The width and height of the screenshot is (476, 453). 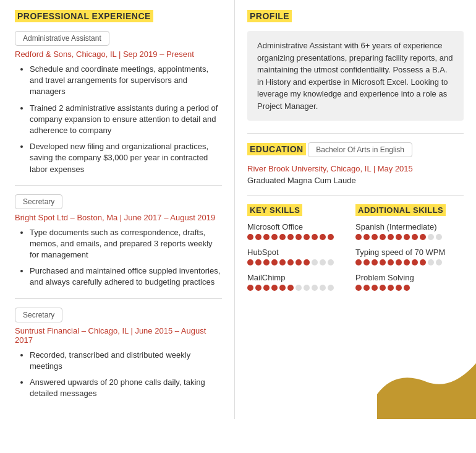 I want to click on job-3-bullets: Recorded, transcribed and distributed we…, so click(x=119, y=375).